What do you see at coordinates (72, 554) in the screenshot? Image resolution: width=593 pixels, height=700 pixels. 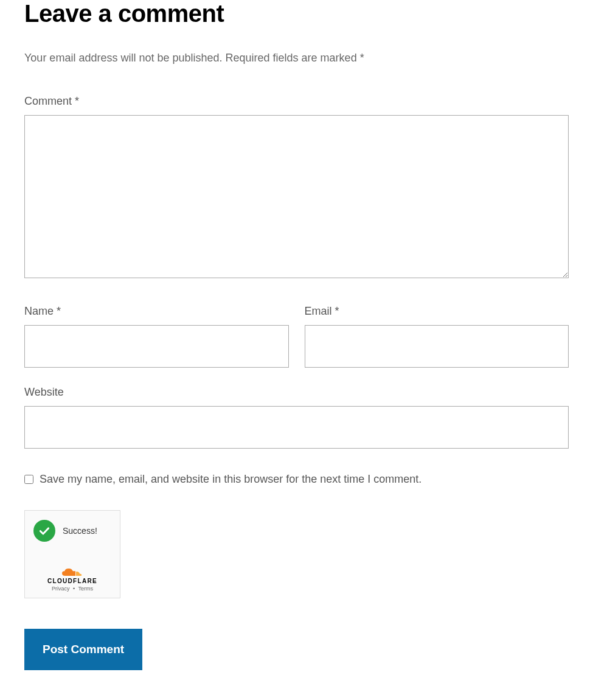 I see `cloudflare-turnstile: Success! CLOUDFLARE Privacy • Terms` at bounding box center [72, 554].